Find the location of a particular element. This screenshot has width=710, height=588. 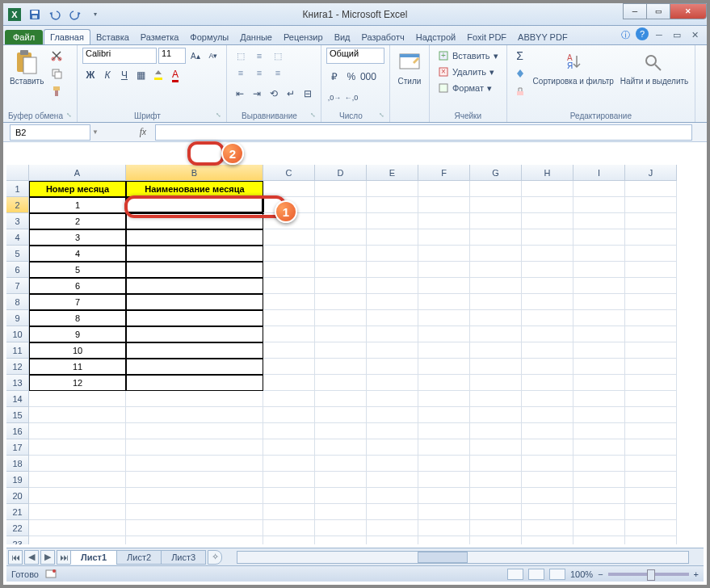

row-header: 1 is located at coordinates (18, 189).